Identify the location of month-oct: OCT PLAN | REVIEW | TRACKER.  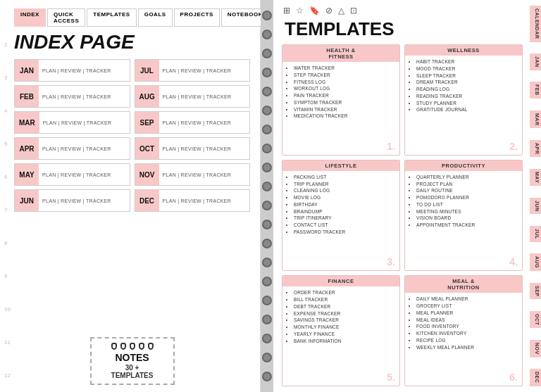
(193, 148).